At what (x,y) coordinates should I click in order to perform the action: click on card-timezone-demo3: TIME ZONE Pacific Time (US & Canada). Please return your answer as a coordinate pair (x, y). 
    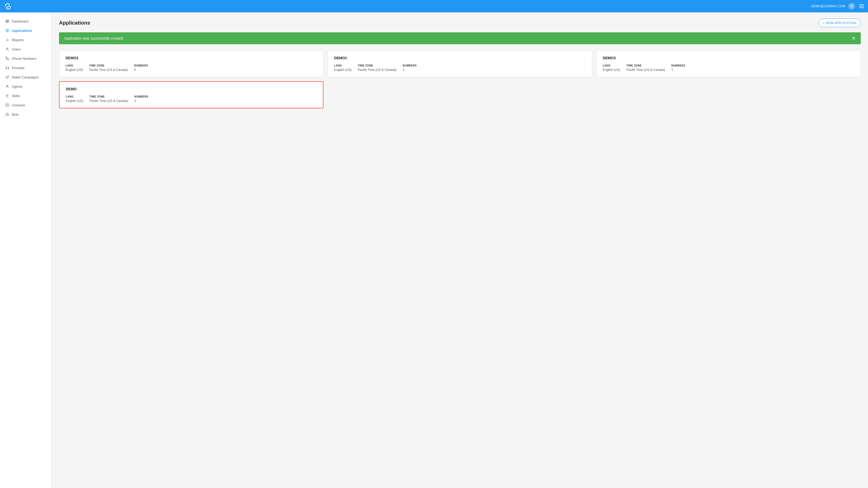
    Looking at the image, I should click on (646, 68).